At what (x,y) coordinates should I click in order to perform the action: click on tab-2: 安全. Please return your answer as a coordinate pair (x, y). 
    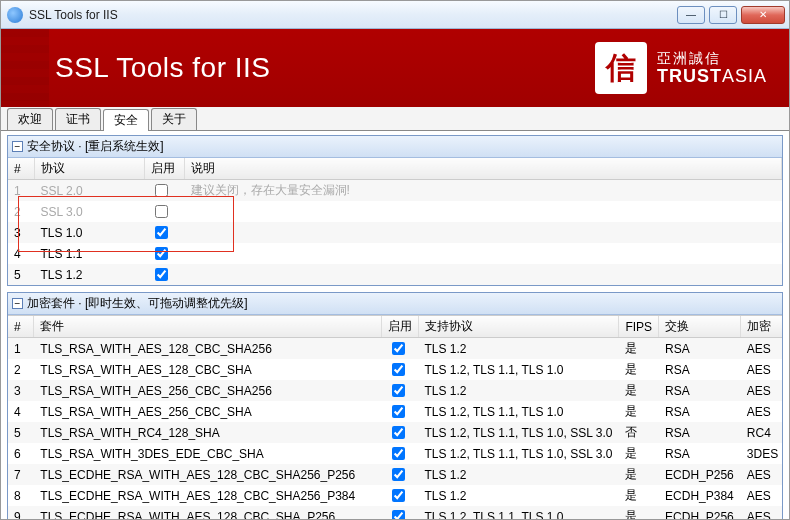
    Looking at the image, I should click on (126, 120).